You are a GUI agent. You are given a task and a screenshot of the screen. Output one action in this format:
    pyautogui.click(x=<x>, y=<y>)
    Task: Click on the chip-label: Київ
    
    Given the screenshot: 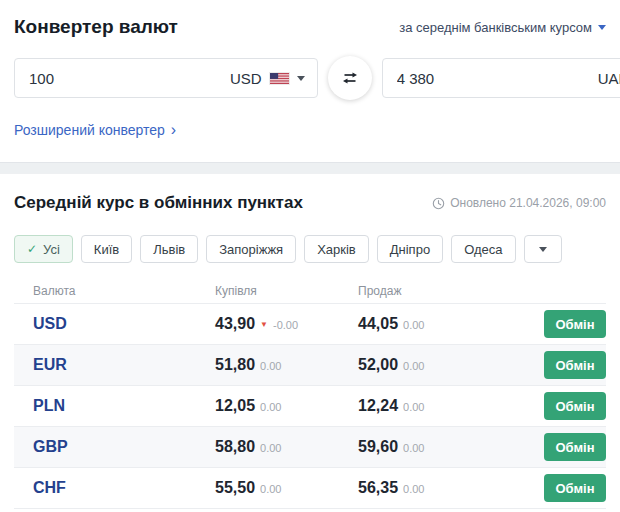 What is the action you would take?
    pyautogui.click(x=106, y=250)
    